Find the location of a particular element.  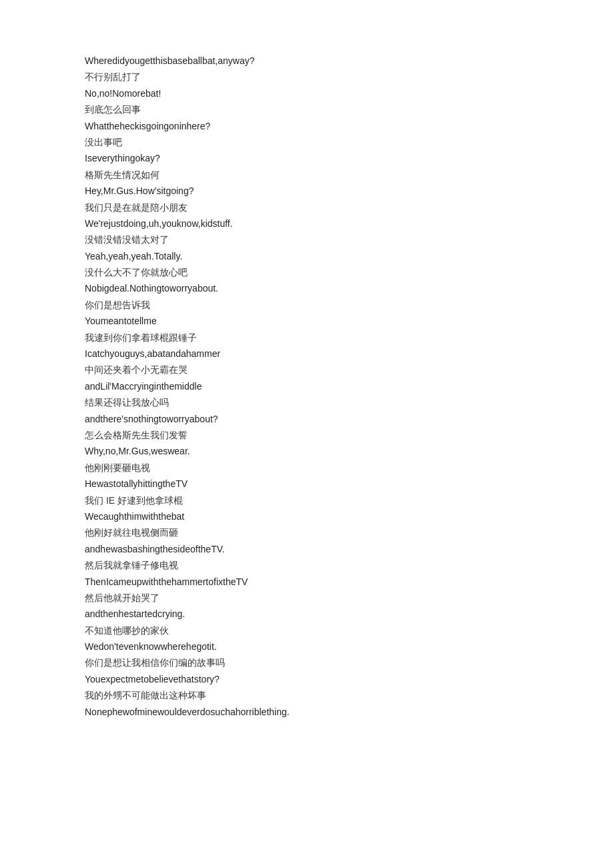

text-line-5: 没出事吧 is located at coordinates (307, 142).